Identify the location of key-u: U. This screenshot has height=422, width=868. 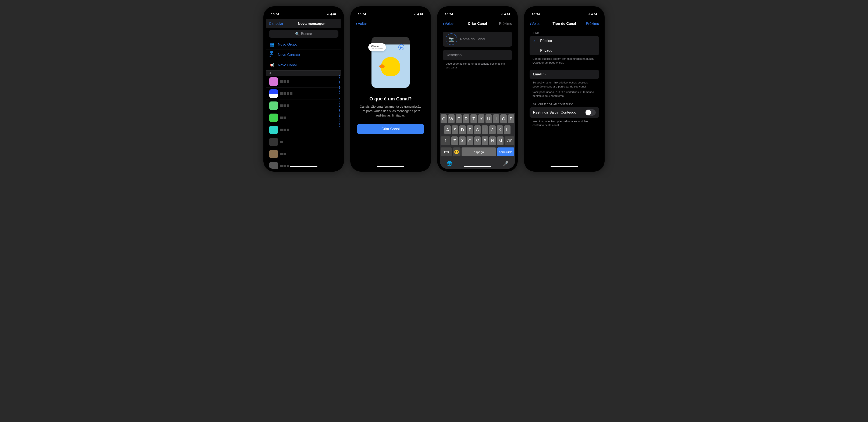
(489, 119).